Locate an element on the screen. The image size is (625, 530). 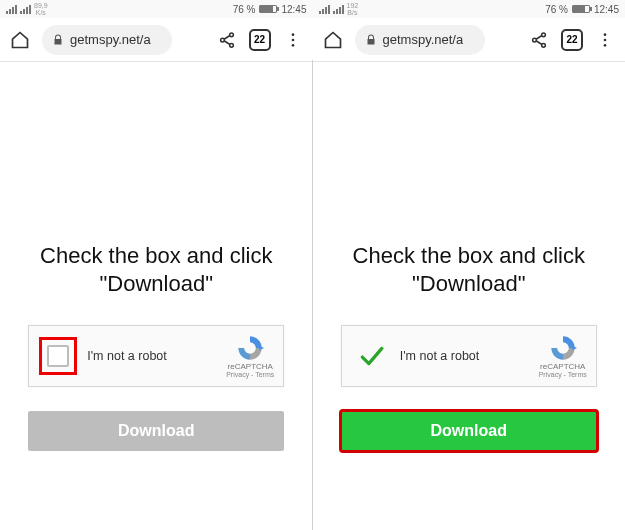
pane-divider is located at coordinates (312, 295).